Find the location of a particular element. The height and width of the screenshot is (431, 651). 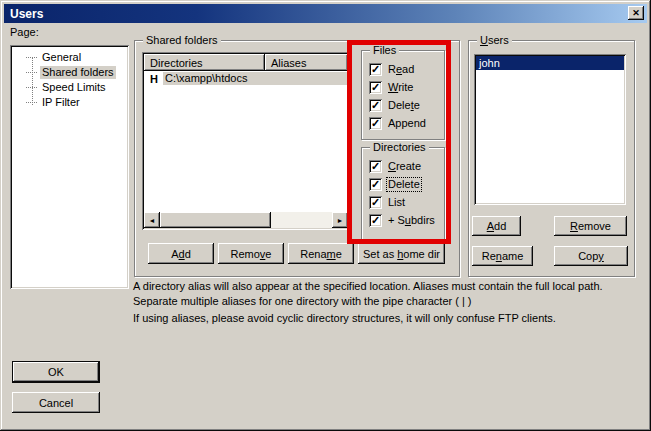

delete-files-label: Delete is located at coordinates (404, 106).